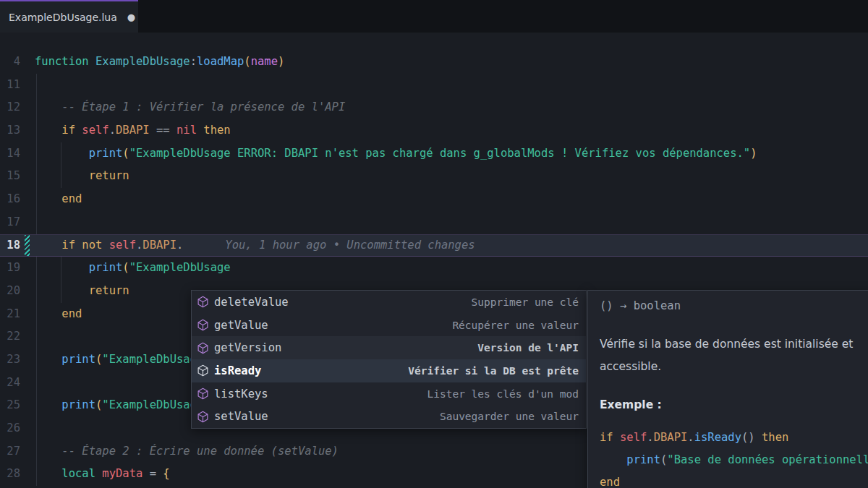 Image resolution: width=868 pixels, height=488 pixels. Describe the element at coordinates (10, 406) in the screenshot. I see `line-number: 25` at that location.